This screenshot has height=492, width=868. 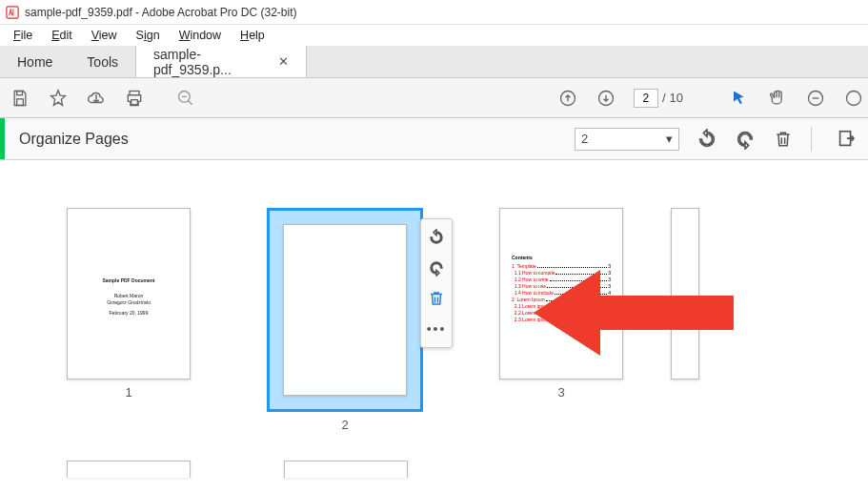 I want to click on rotate-ccw-icon, so click(x=707, y=139).